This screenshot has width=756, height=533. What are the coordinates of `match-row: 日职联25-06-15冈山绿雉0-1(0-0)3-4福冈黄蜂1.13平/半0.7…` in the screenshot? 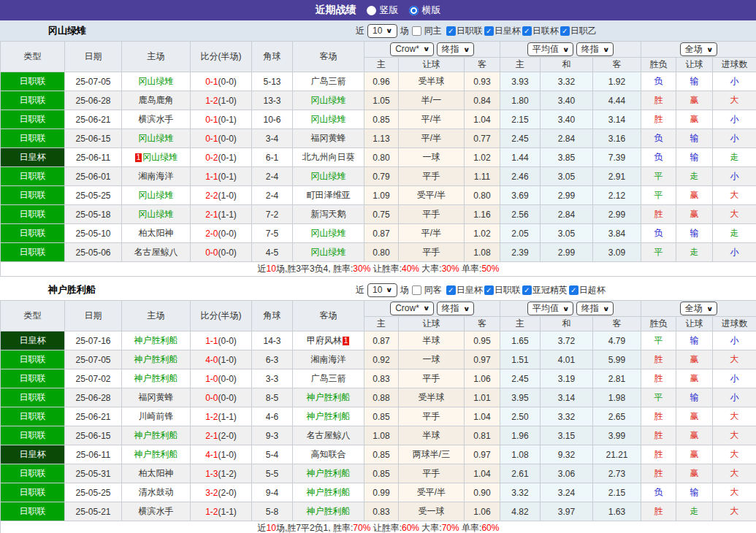 It's located at (378, 139).